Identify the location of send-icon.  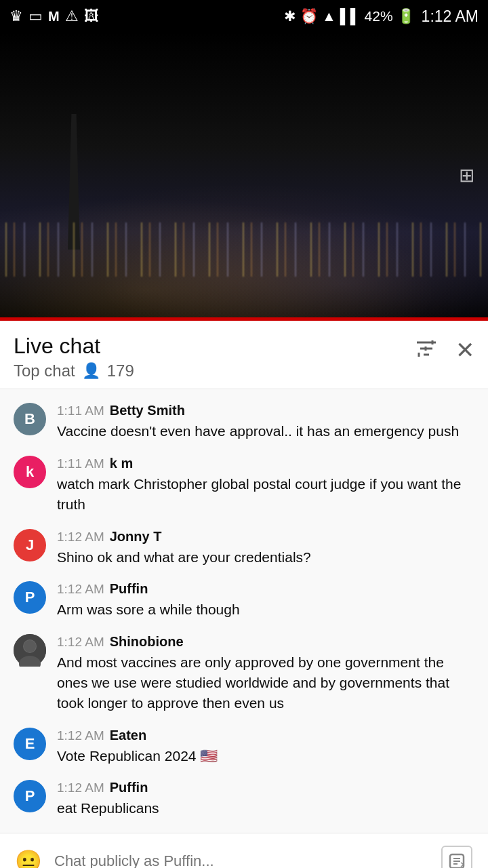
(457, 857).